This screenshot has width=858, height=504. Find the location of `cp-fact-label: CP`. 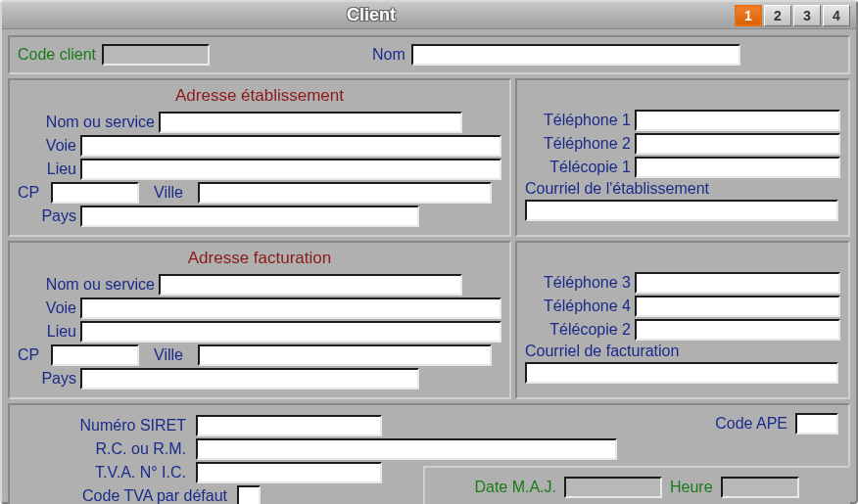

cp-fact-label: CP is located at coordinates (32, 355).